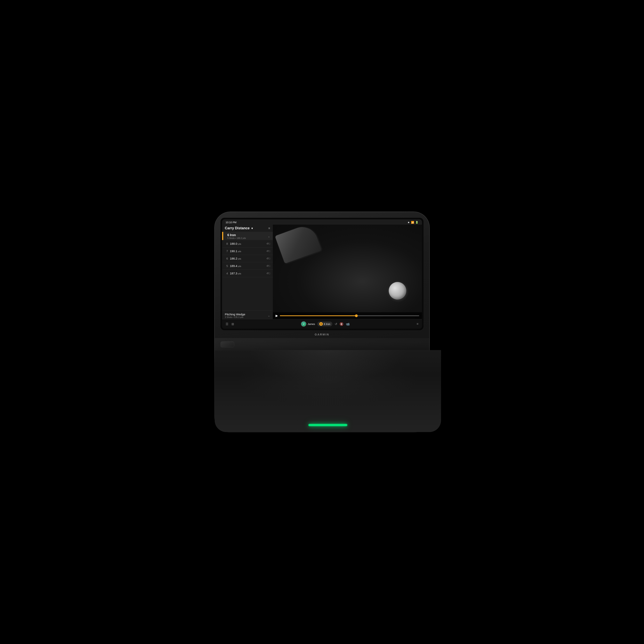 This screenshot has width=644, height=644. Describe the element at coordinates (417, 223) in the screenshot. I see `battery-icon: 🔋` at that location.